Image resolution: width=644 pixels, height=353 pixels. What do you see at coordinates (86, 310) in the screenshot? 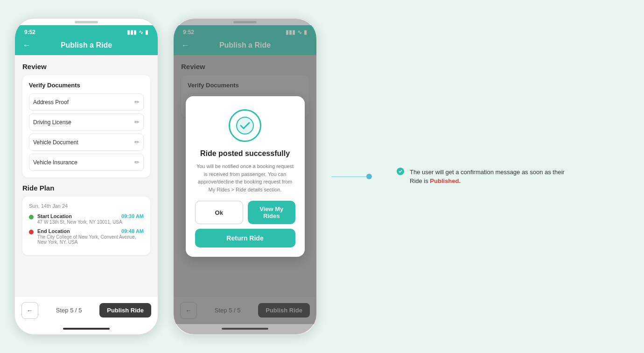
I see `bottom-bar-1: ← Step 5 / 5 Publish Ride` at bounding box center [86, 310].